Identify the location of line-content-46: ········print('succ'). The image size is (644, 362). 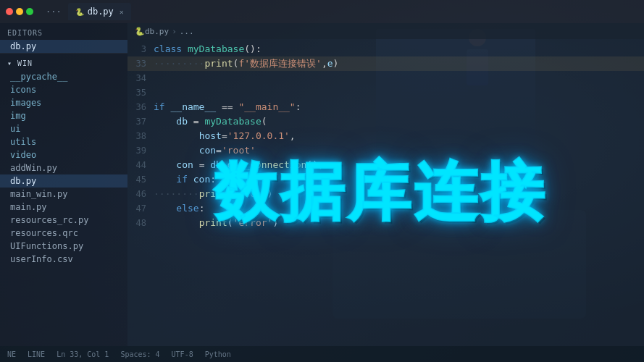
(398, 194).